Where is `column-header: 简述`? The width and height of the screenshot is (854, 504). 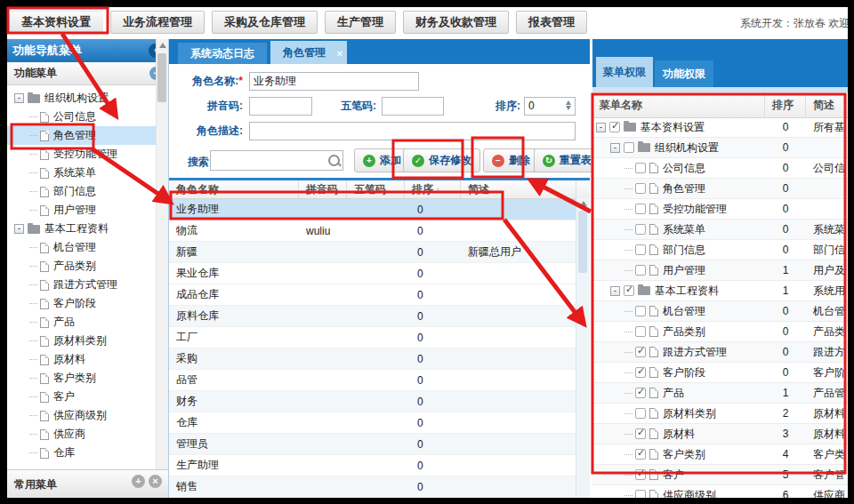 column-header: 简述 is located at coordinates (827, 105).